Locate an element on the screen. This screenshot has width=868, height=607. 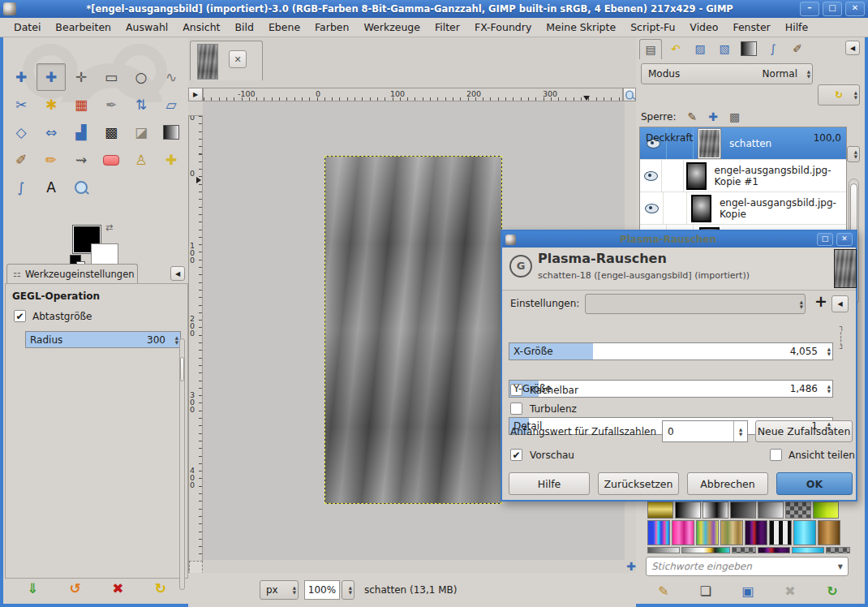
reset-button: Zurücksetzen is located at coordinates (638, 484).